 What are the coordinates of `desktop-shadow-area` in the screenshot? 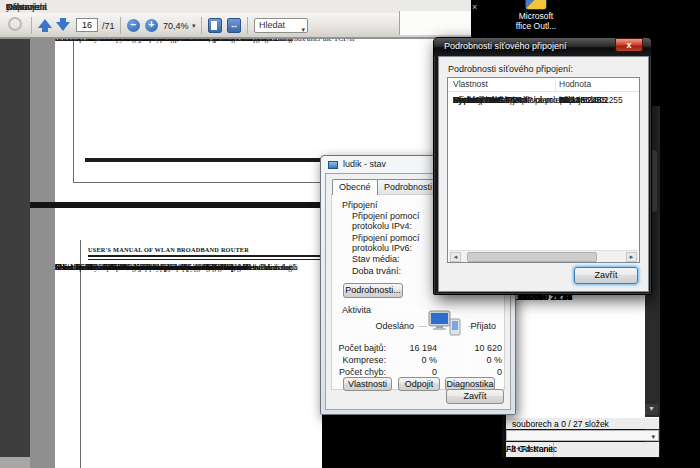 It's located at (416, 440).